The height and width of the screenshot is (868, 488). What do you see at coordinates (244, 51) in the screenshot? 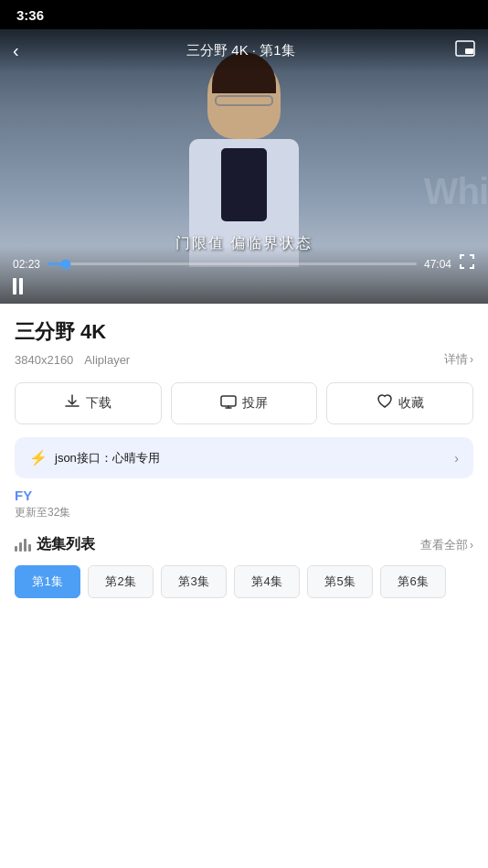
I see `video-top-bar: ‹ 三分野 4K · 第1集` at bounding box center [244, 51].